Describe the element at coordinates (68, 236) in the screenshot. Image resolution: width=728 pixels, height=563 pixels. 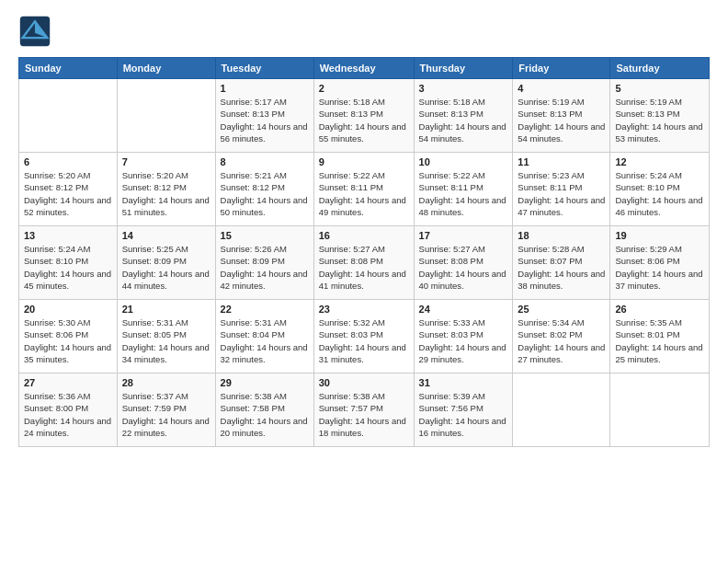
I see `cell-day-number: 13` at that location.